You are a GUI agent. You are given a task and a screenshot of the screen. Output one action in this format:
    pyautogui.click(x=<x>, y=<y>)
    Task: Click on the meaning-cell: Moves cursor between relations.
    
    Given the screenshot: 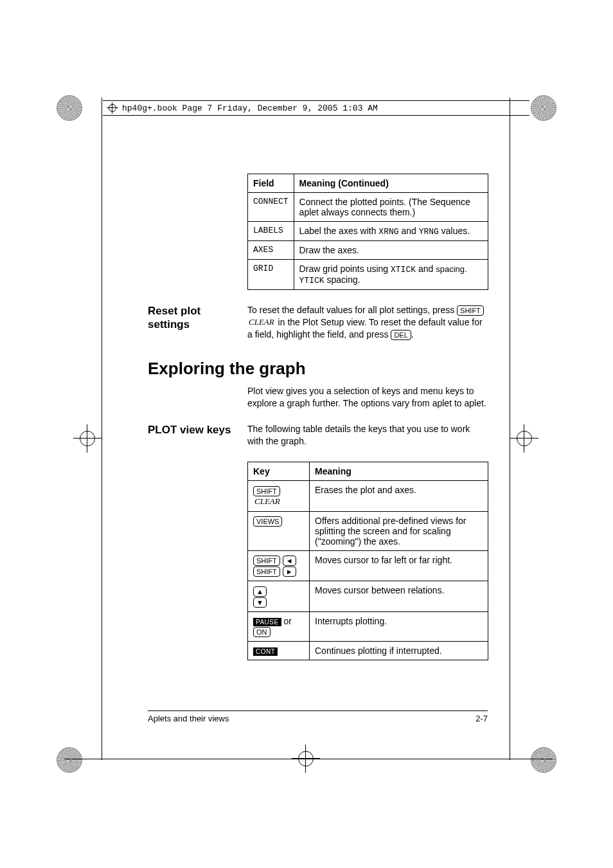 What is the action you would take?
    pyautogui.click(x=399, y=597)
    